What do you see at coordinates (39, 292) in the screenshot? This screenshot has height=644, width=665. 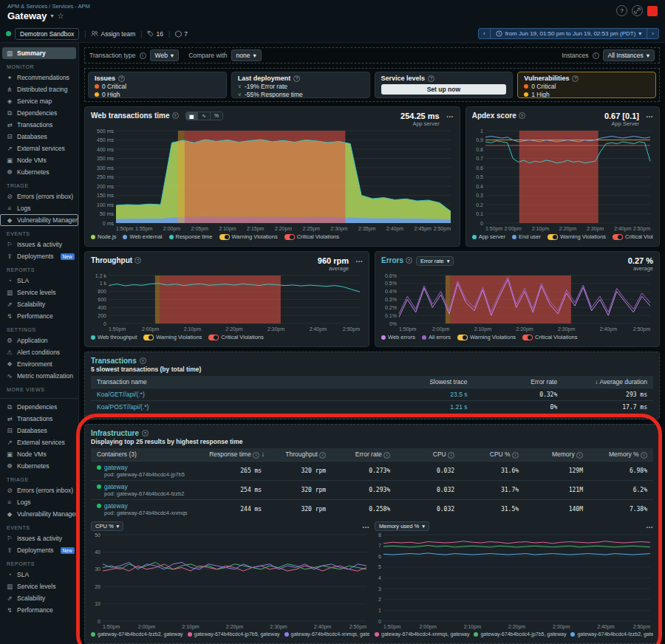 I see `sidebar-item-service-levels: ▥Service levels` at bounding box center [39, 292].